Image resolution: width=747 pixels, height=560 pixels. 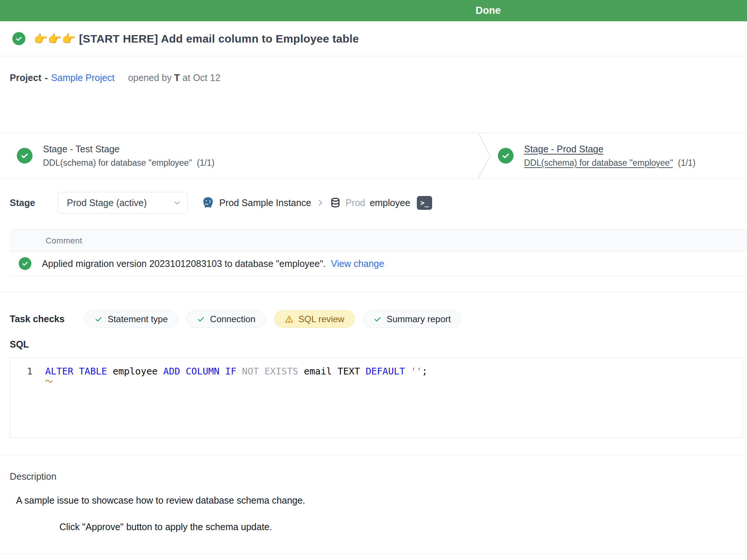 I want to click on stage-select-value: Prod Stage (active), so click(x=120, y=203).